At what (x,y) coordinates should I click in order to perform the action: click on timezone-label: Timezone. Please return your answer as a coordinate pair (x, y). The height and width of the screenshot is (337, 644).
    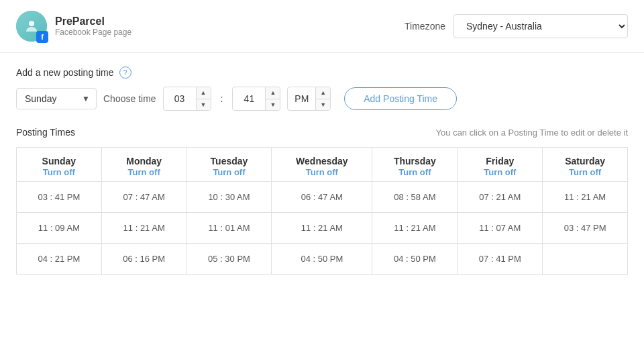
    Looking at the image, I should click on (425, 26).